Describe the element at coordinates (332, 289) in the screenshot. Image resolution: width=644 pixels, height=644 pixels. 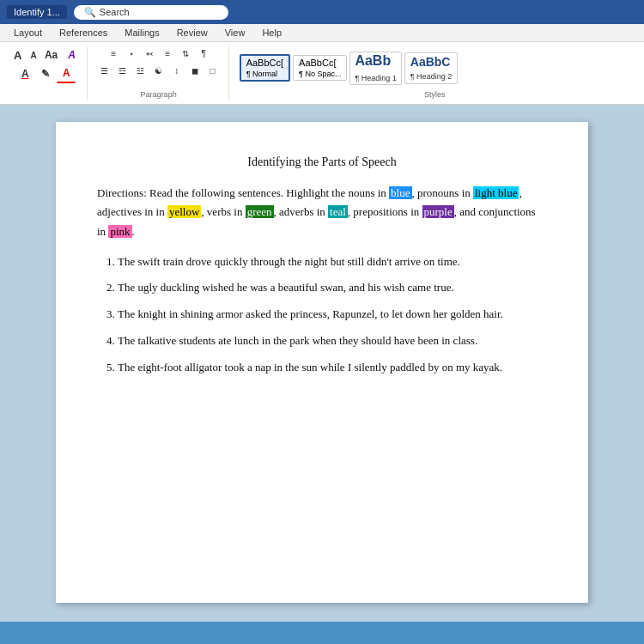
I see `list-item: The ugly duckling wished he was a beauti…` at that location.